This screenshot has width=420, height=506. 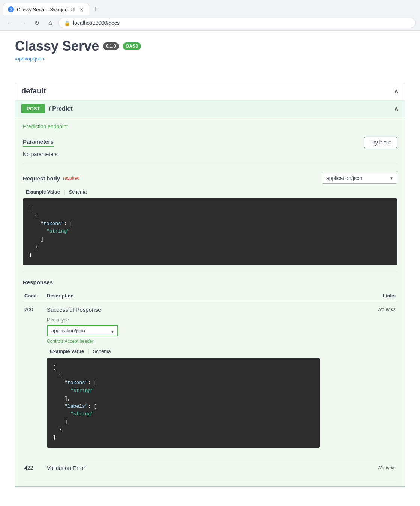 What do you see at coordinates (46, 10) in the screenshot?
I see `tab-title: Classy Serve - Swagger UI` at bounding box center [46, 10].